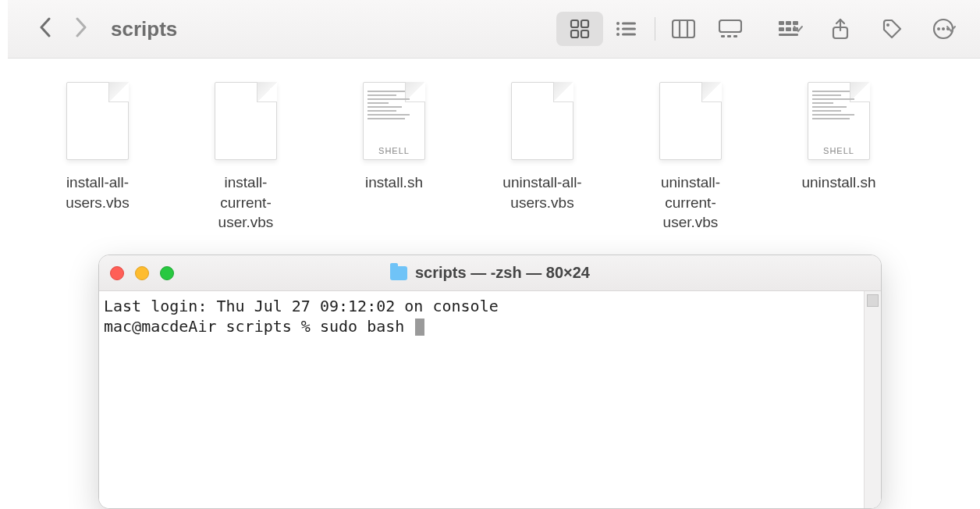 The width and height of the screenshot is (980, 509). What do you see at coordinates (334, 30) in the screenshot?
I see `folder-title: scripts` at bounding box center [334, 30].